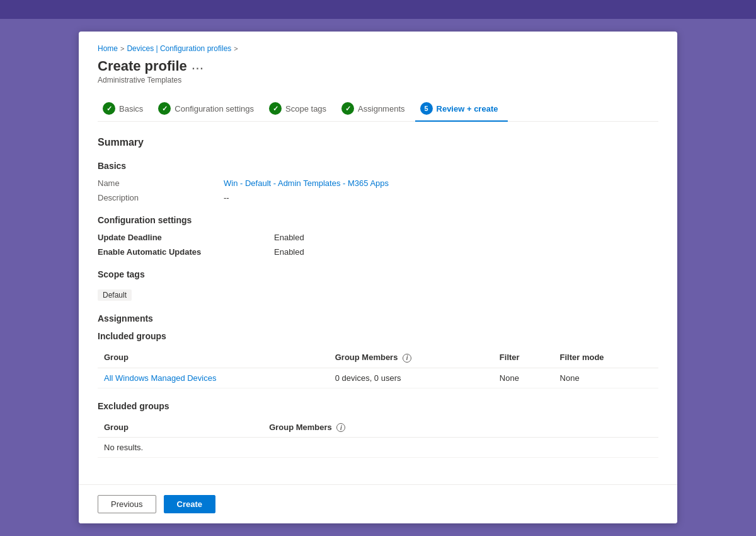 The height and width of the screenshot is (536, 756). Describe the element at coordinates (378, 428) in the screenshot. I see `excluded-groups-header-row: Group Group Members i` at that location.